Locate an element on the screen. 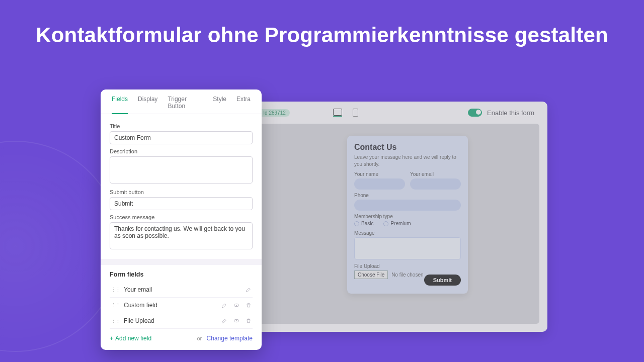 Image resolution: width=644 pixels, height=362 pixels. label-description: Description is located at coordinates (181, 151).